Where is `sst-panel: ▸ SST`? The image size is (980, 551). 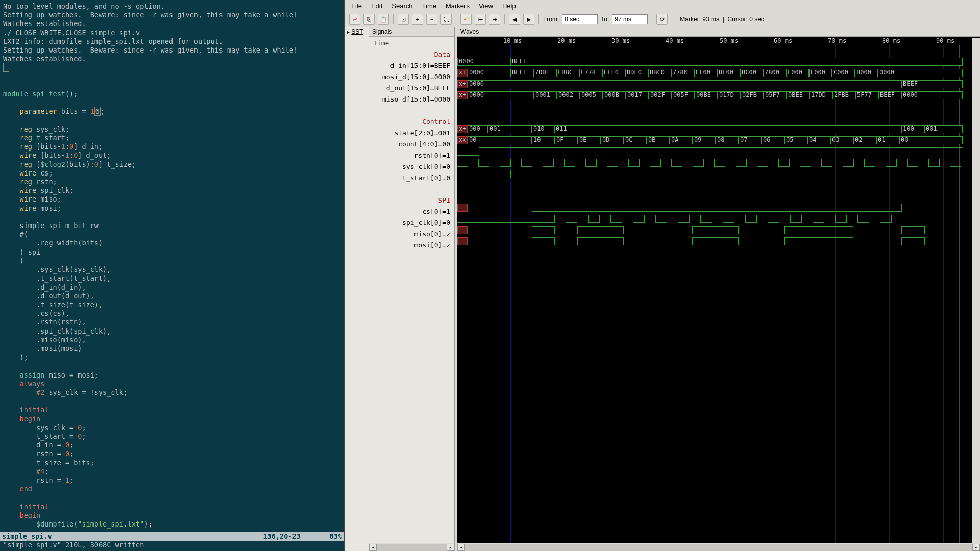
sst-panel: ▸ SST is located at coordinates (357, 289).